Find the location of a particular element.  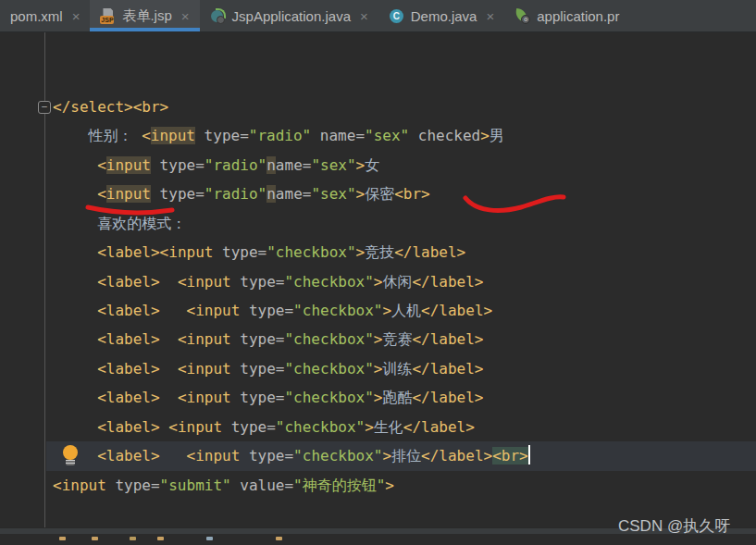

tab-application-properties: ⚙ application.pr is located at coordinates (566, 16).